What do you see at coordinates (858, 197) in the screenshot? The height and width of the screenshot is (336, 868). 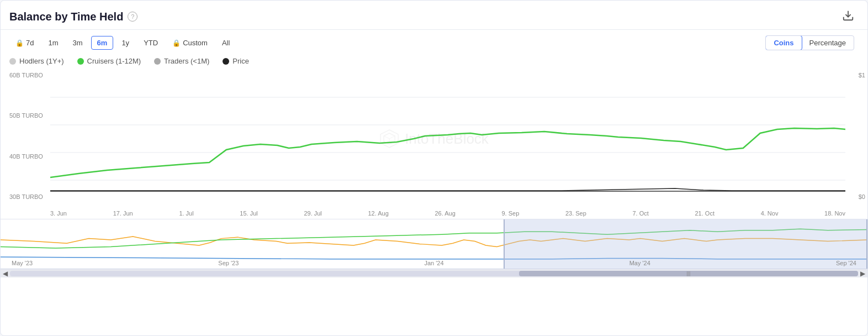 I see `y-label-right-0: $0` at bounding box center [858, 197].